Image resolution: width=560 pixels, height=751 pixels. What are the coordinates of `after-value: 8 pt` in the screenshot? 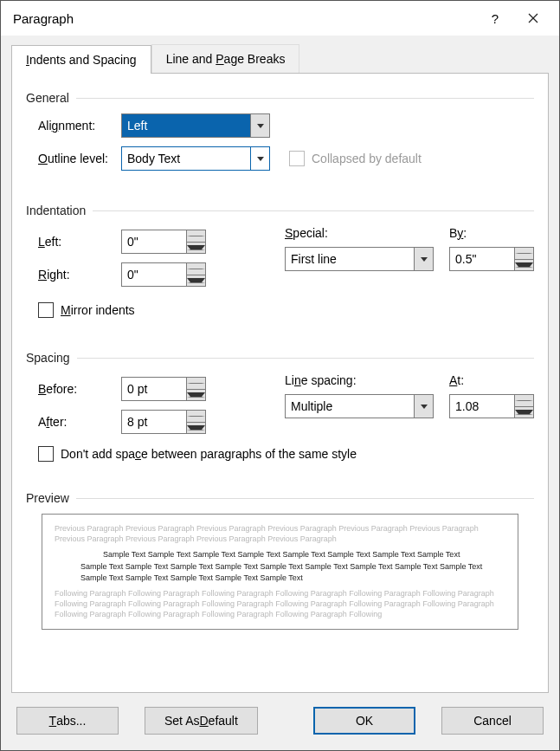 It's located at (154, 422).